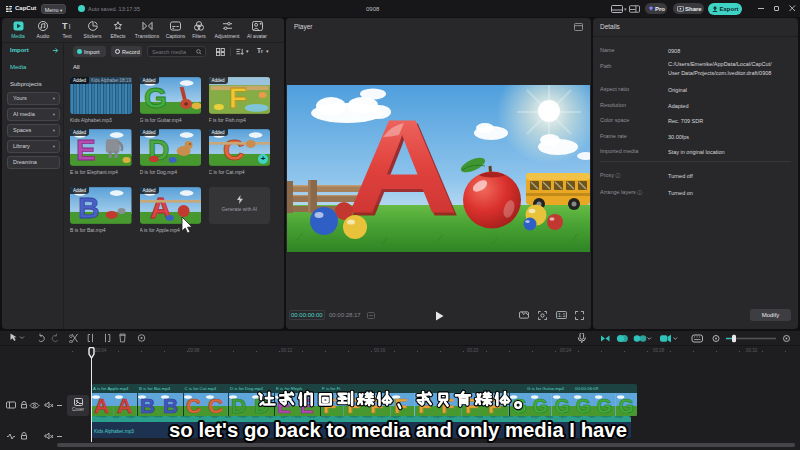  What do you see at coordinates (562, 315) in the screenshot?
I see `svg-text: 1:1` at bounding box center [562, 315].